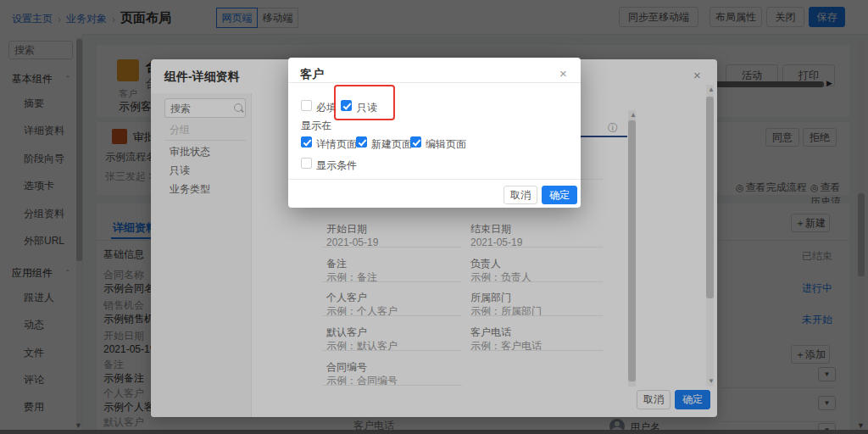 The image size is (868, 434). What do you see at coordinates (337, 166) in the screenshot?
I see `display-condition-label: 显示条件` at bounding box center [337, 166].